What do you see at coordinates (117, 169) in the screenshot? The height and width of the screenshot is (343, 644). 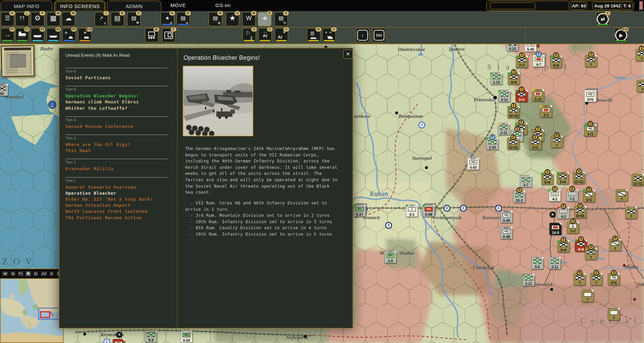 I see `event-list-item: Krasnodar Militia` at bounding box center [117, 169].